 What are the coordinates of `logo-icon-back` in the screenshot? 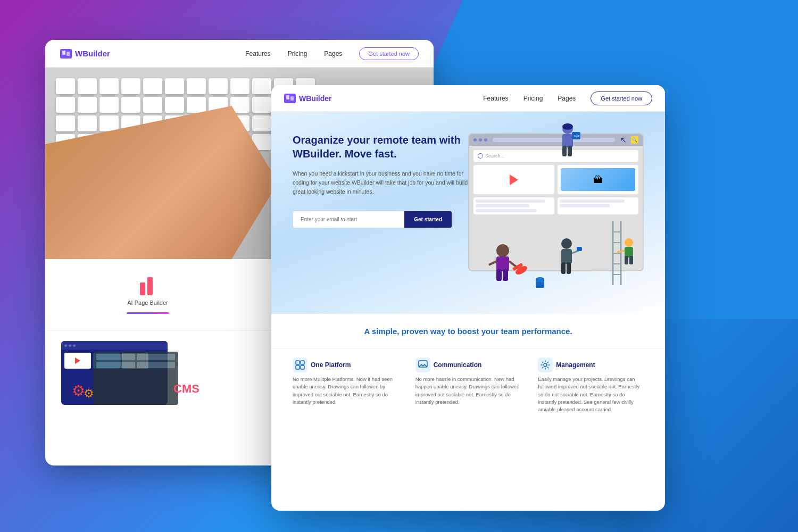 It's located at (66, 54).